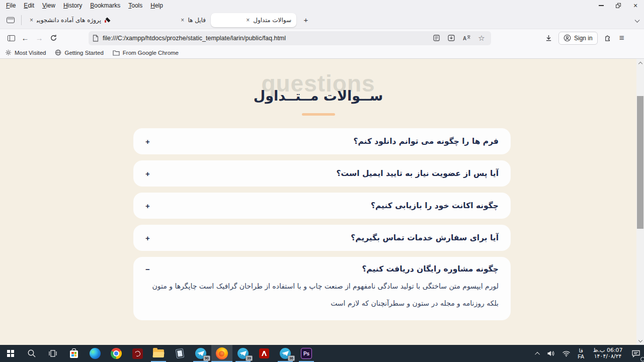 This screenshot has height=362, width=644. What do you see at coordinates (11, 6) in the screenshot?
I see `menu-file: File` at bounding box center [11, 6].